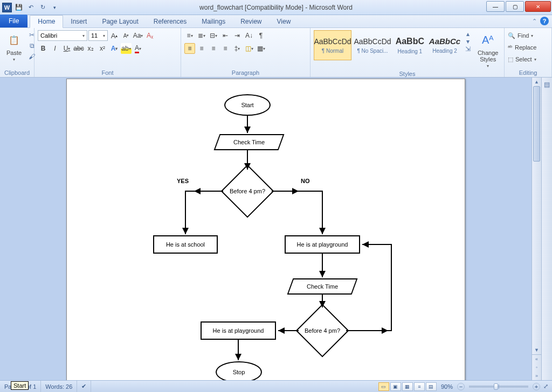 The width and height of the screenshot is (552, 392). I want to click on underline-button: U▾, so click(67, 48).